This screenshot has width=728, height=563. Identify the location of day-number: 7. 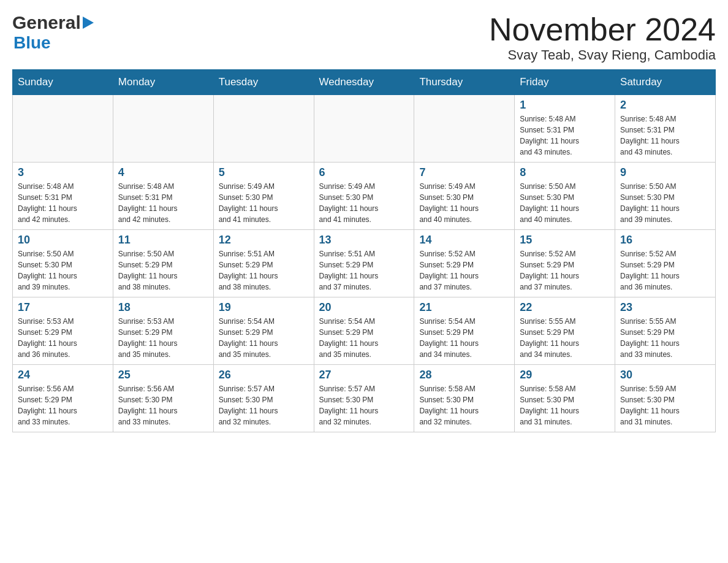
(464, 173).